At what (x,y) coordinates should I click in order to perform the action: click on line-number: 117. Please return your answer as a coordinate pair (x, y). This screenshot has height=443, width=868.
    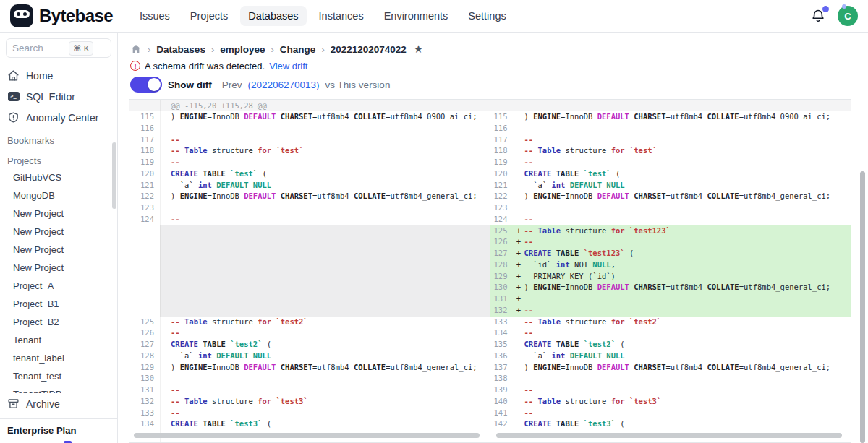
    Looking at the image, I should click on (145, 140).